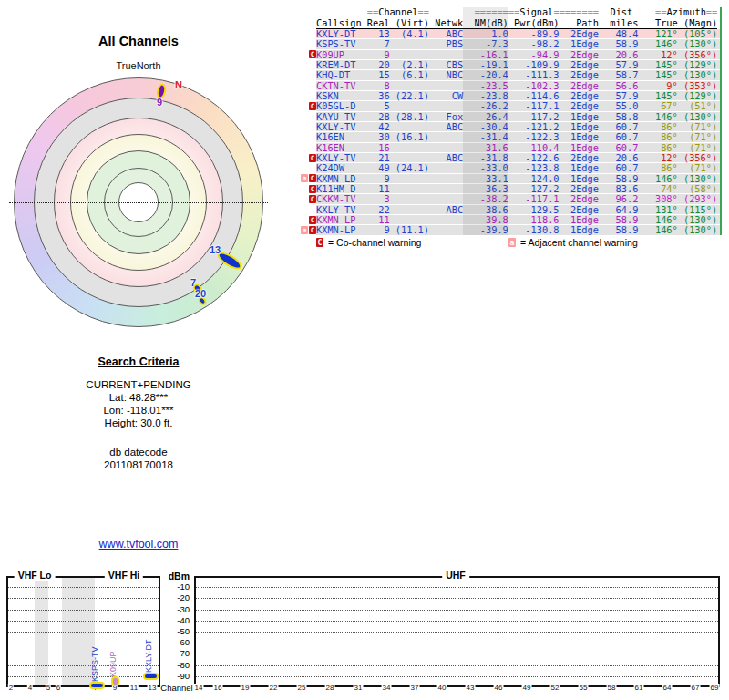  I want to click on polar-crosshair-vertical, so click(139, 202).